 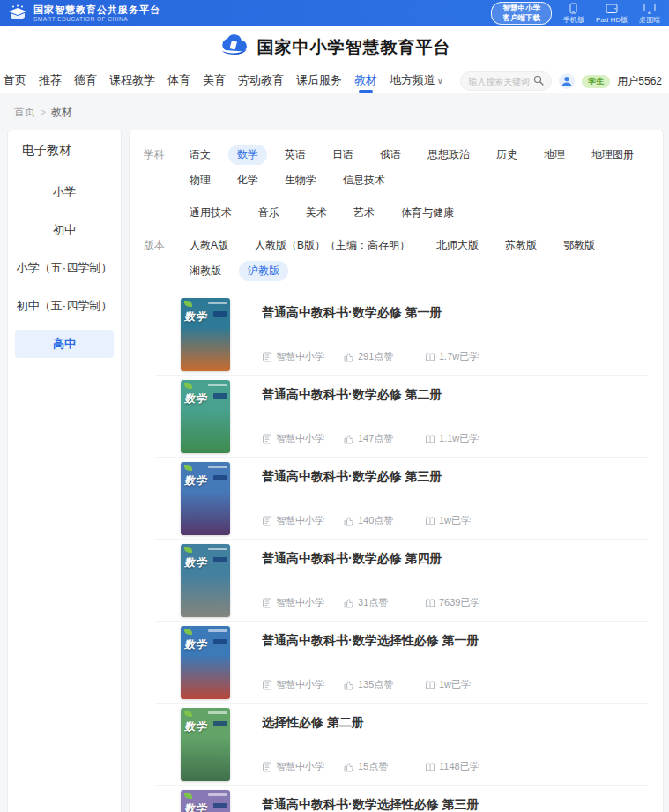 What do you see at coordinates (132, 81) in the screenshot?
I see `nav-item-课程教学: 课程教学` at bounding box center [132, 81].